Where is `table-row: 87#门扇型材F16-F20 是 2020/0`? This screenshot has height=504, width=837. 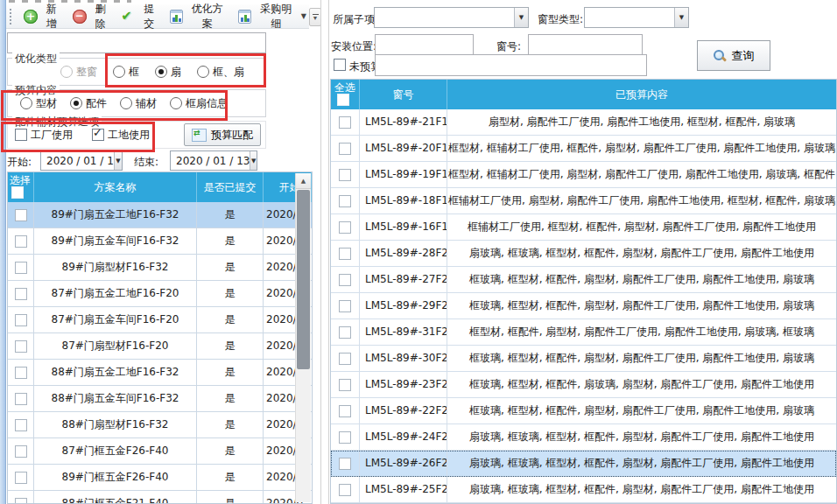
table-row: 87#门扇型材F16-F20 是 2020/0 is located at coordinates (159, 346).